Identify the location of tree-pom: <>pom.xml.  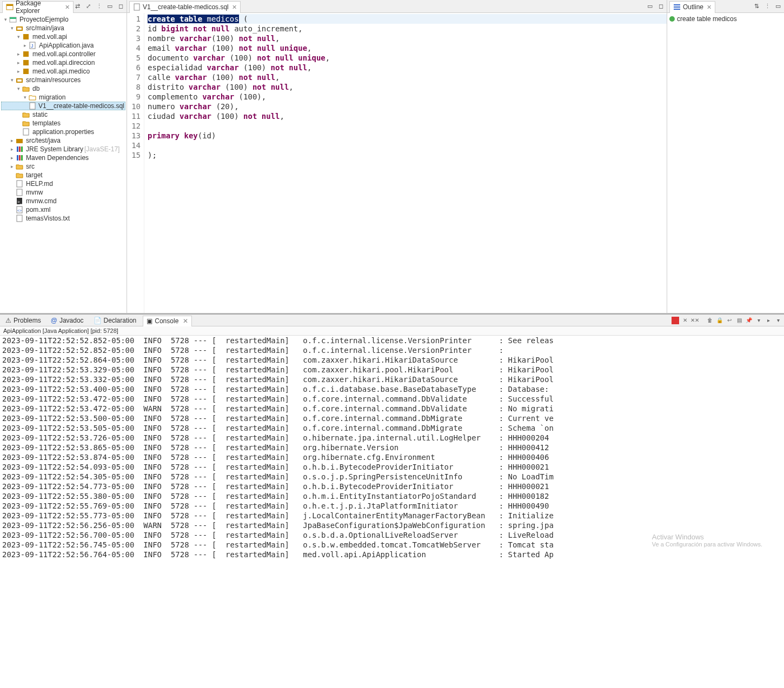
(63, 210).